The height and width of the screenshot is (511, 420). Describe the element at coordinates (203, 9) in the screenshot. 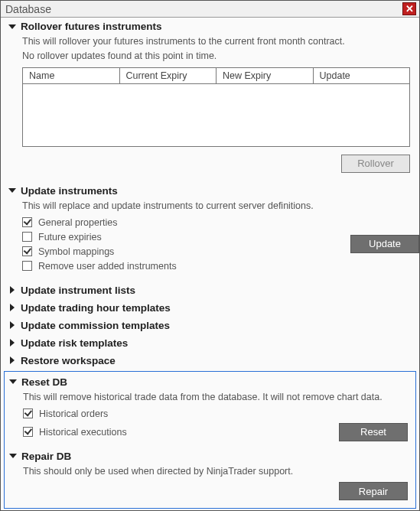

I see `window-title: Database` at that location.